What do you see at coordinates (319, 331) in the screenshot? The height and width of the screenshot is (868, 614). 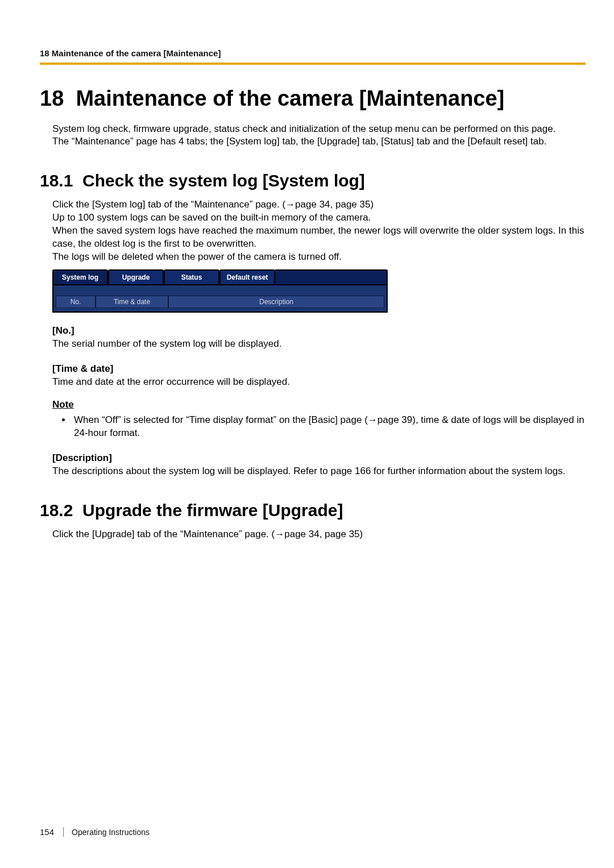 I see `field-no-label: [No.]` at bounding box center [319, 331].